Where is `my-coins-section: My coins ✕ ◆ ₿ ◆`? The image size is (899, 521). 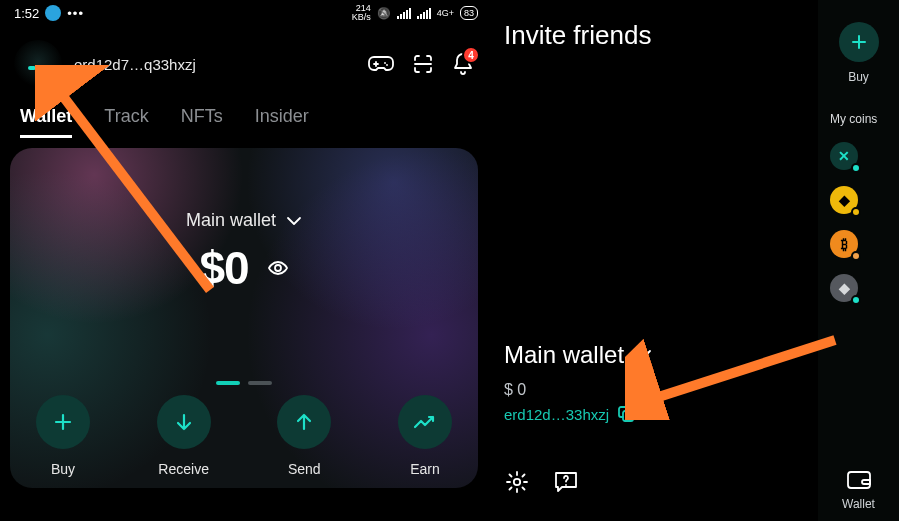 my-coins-section: My coins ✕ ◆ ₿ ◆ is located at coordinates (858, 207).